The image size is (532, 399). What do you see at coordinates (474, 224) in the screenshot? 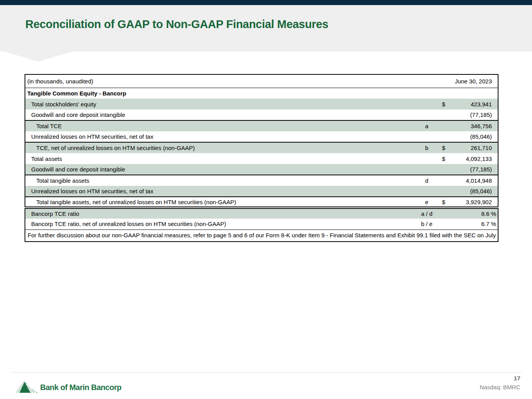
I see `row-value: 6.7 %` at bounding box center [474, 224].